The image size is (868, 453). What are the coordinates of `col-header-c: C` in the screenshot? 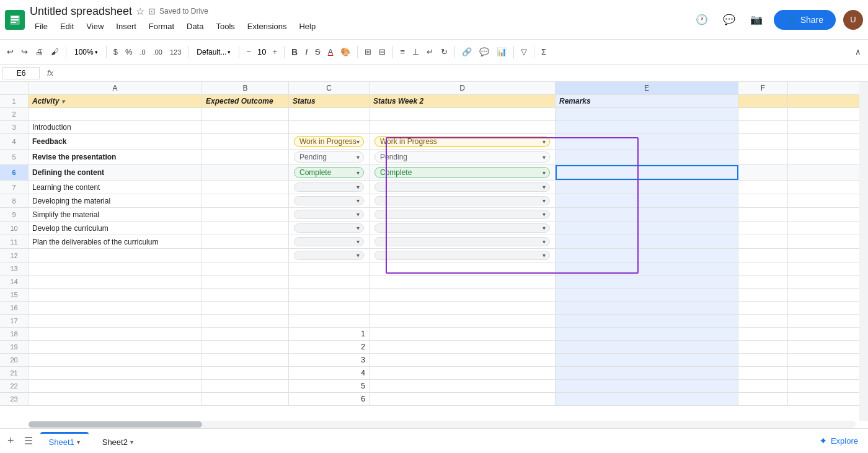 It's located at (329, 88).